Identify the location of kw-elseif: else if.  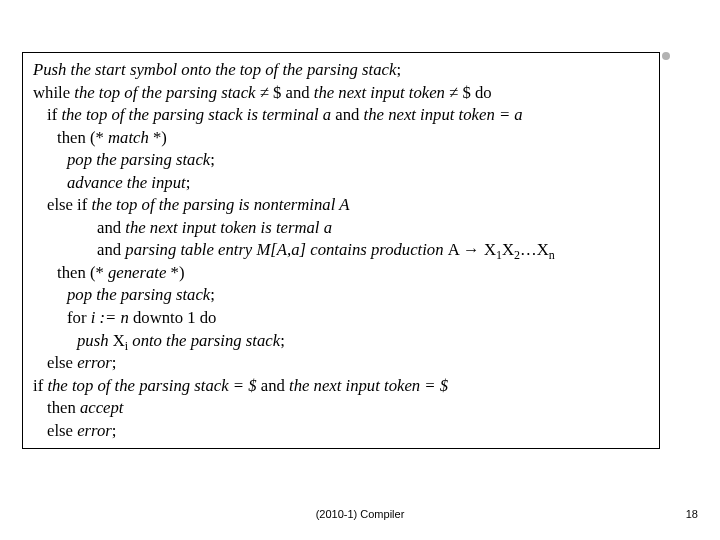
(67, 204).